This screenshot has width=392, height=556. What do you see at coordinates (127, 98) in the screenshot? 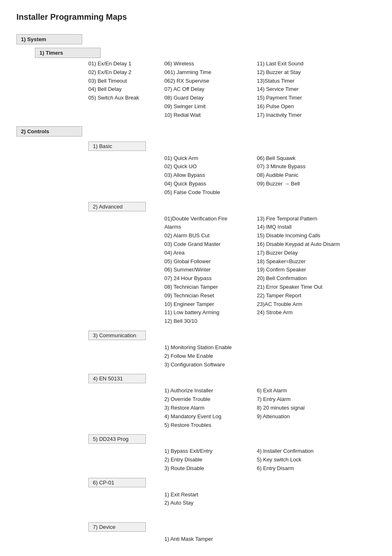
I see `list-item: 05) Switch Aux Break` at bounding box center [127, 98].